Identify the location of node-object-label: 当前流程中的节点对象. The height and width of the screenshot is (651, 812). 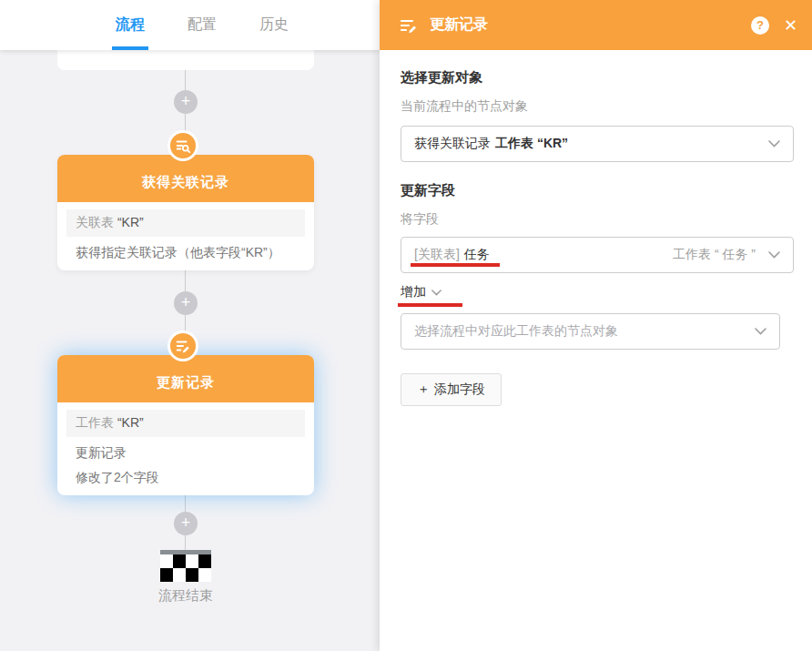
(597, 107).